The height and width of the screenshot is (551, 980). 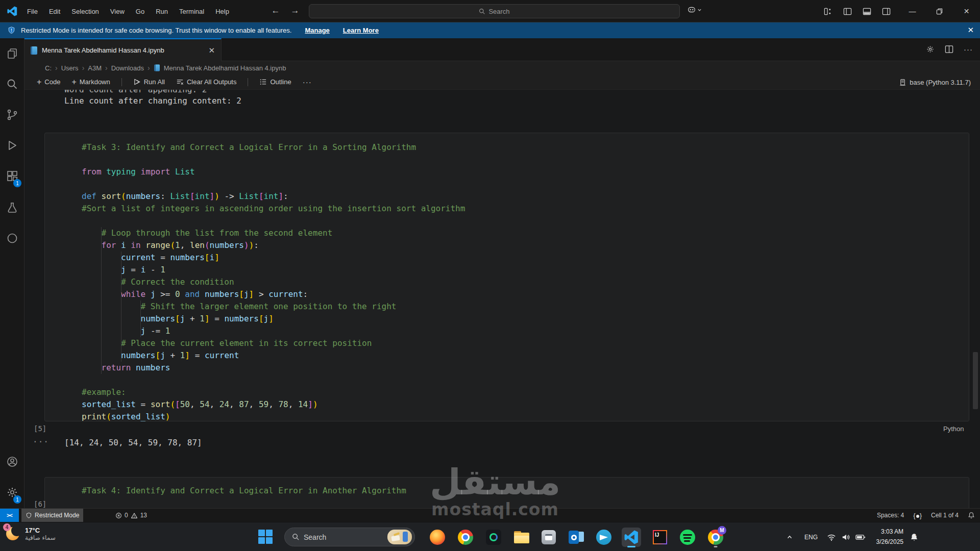 I want to click on code-line: j = i - 1, so click(x=274, y=270).